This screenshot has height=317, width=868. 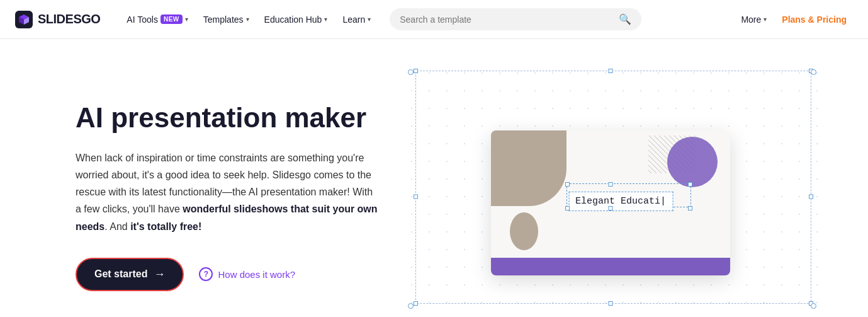 I want to click on purple-bar, so click(x=611, y=267).